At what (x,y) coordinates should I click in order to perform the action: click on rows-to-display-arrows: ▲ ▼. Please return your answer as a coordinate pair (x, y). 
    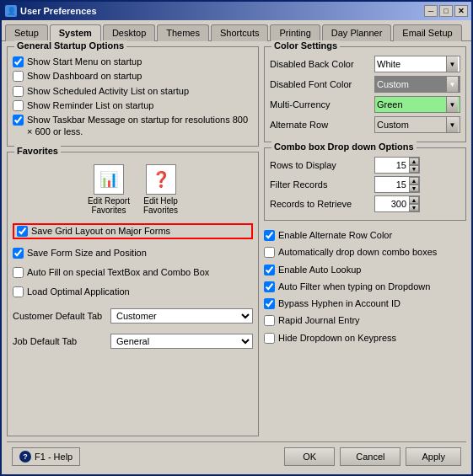
    Looking at the image, I should click on (414, 165).